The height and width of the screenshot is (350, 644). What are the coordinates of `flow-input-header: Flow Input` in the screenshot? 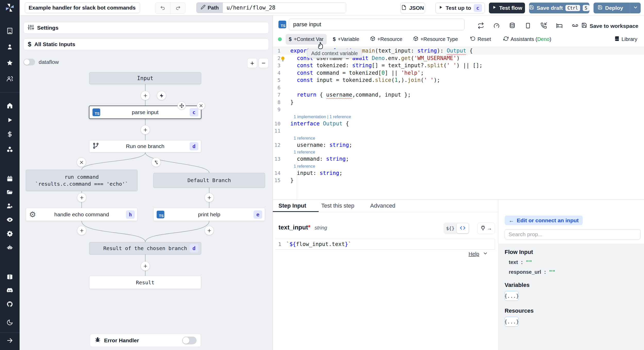 It's located at (574, 252).